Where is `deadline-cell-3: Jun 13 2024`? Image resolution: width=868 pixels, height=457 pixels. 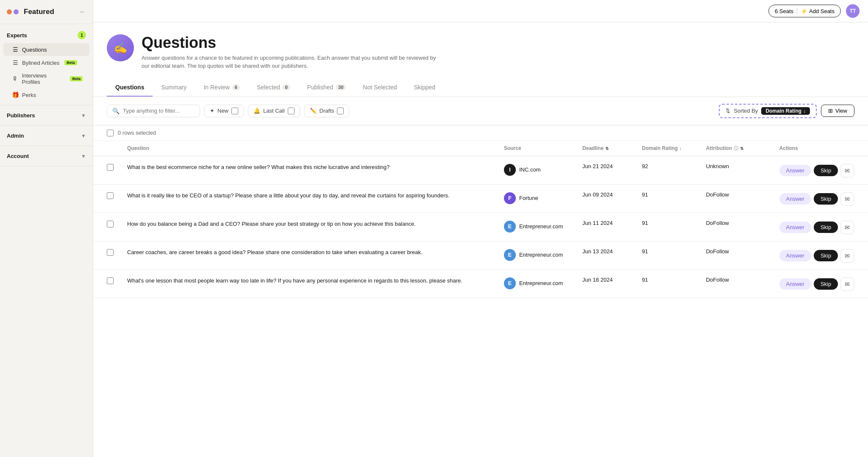
deadline-cell-3: Jun 13 2024 is located at coordinates (605, 255).